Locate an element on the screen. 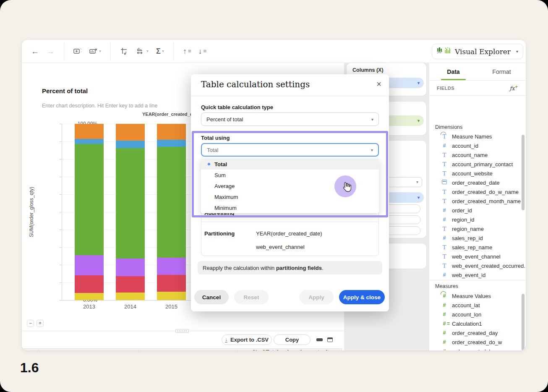  table-column-header: web_event_channel is located at coordinates (188, 350).